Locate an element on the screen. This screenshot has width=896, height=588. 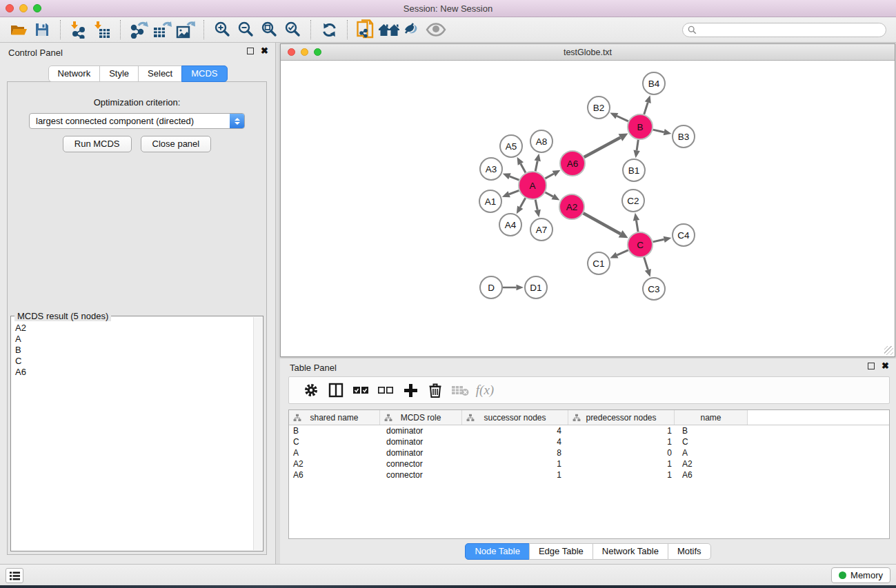
tab-select: Select is located at coordinates (160, 74).